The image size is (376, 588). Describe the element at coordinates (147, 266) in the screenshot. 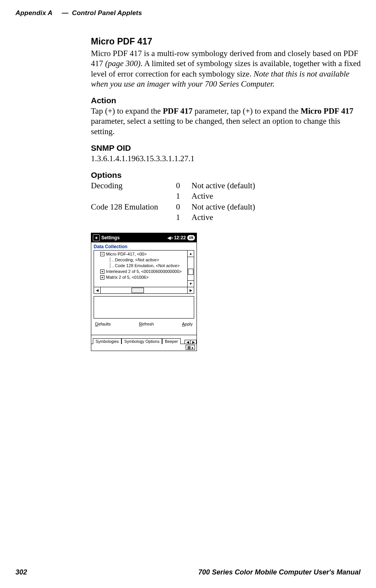

I see `tree-label: Code 128 Emulation, <Not active>` at that location.